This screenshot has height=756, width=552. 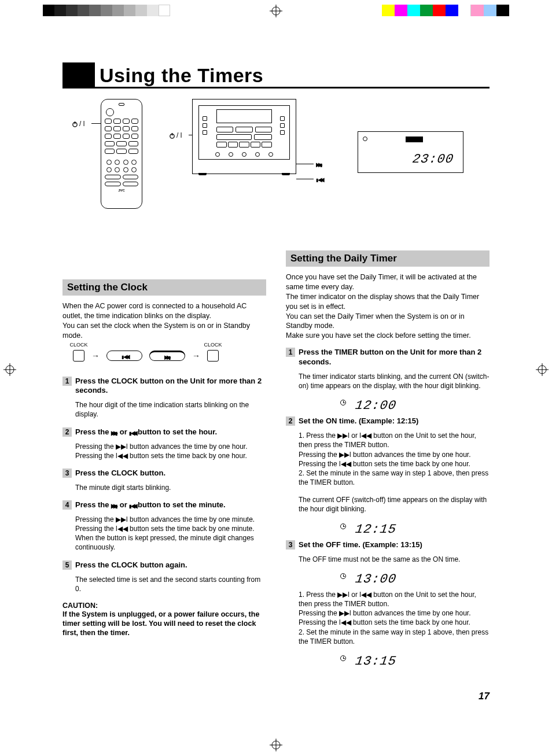 I want to click on timer-lcd-2: 12:15, so click(x=390, y=530).